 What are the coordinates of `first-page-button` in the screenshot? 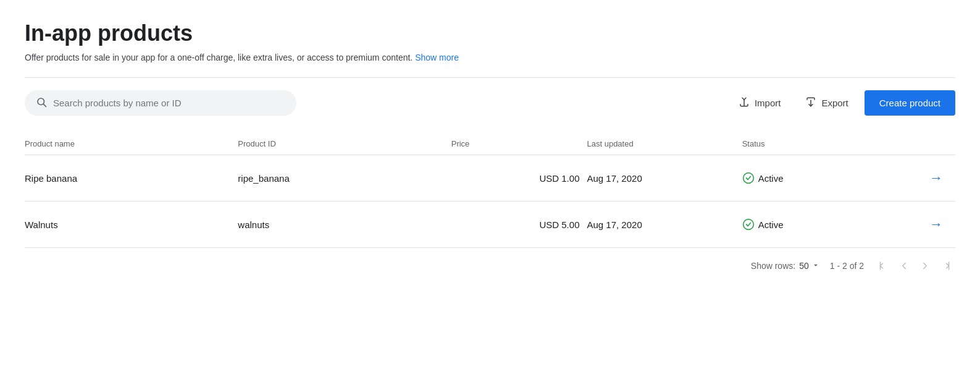 It's located at (883, 266).